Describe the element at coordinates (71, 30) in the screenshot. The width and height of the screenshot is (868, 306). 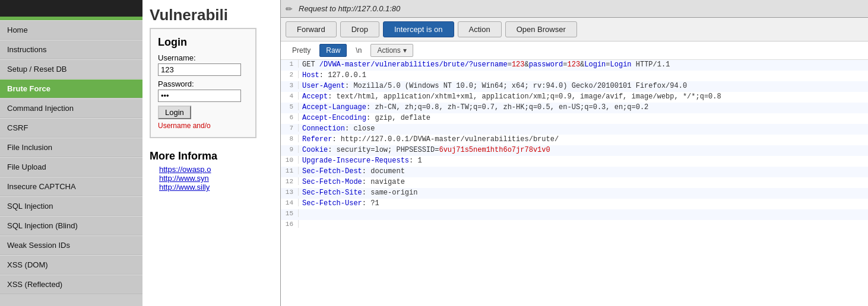
I see `sidebar-item-home: Home` at that location.